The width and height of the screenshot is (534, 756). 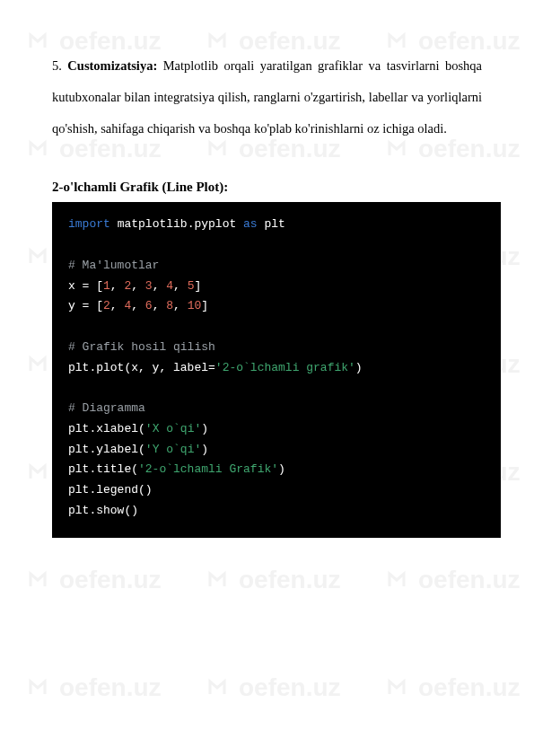 I want to click on code-text: plt.plot(x, y, label=, so click(x=142, y=368).